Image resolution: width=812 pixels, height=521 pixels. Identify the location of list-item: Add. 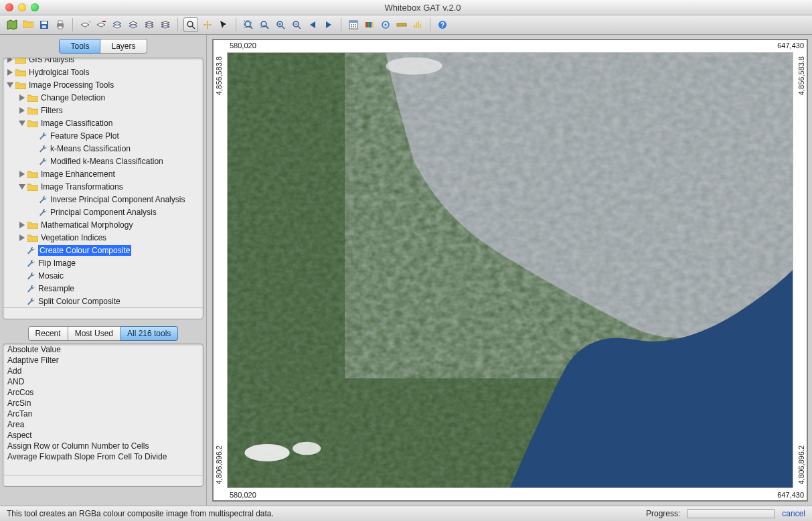
(103, 371).